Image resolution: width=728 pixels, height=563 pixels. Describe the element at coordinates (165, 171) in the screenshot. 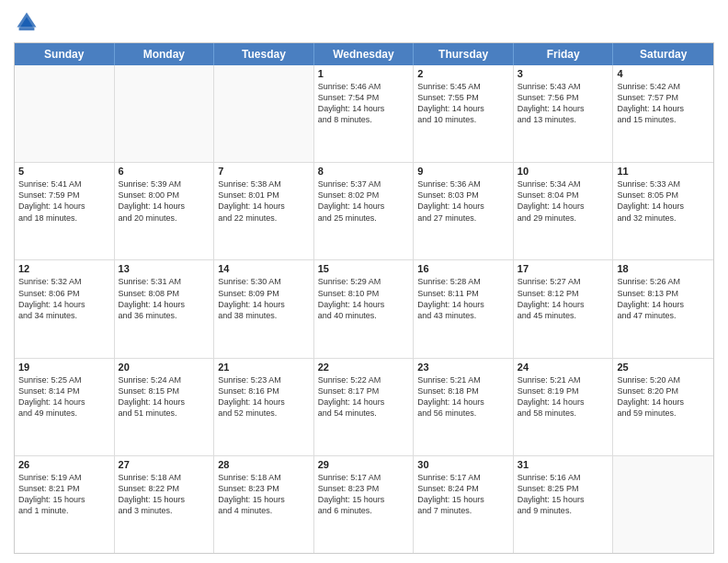

I see `day-number: 6` at that location.